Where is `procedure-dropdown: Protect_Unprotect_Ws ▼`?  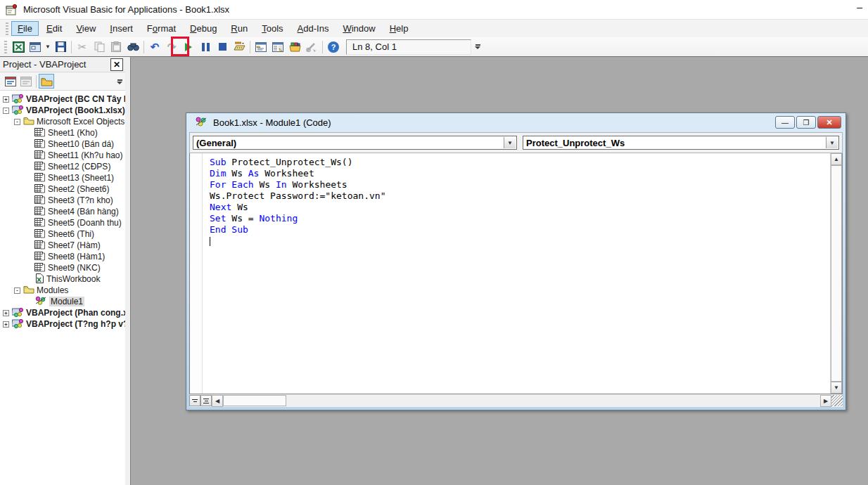
procedure-dropdown: Protect_Unprotect_Ws ▼ is located at coordinates (681, 143).